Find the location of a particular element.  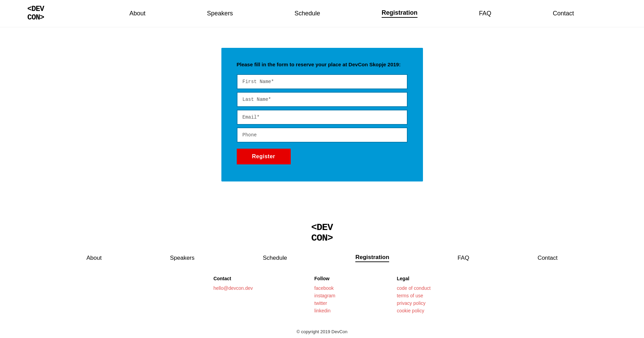

main-nav: About Speakers Schedule Registration FAQ… is located at coordinates (352, 14).